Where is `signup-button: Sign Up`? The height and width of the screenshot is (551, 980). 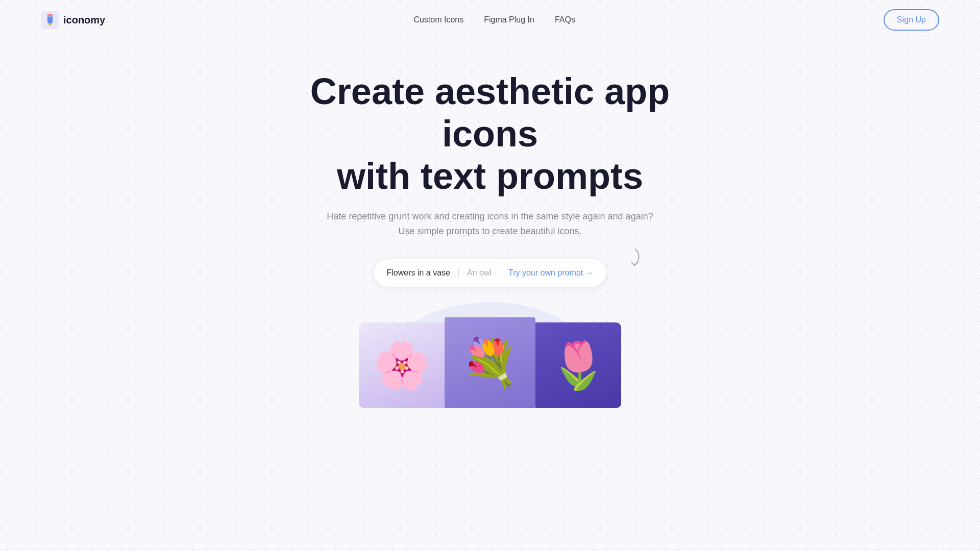 signup-button: Sign Up is located at coordinates (912, 20).